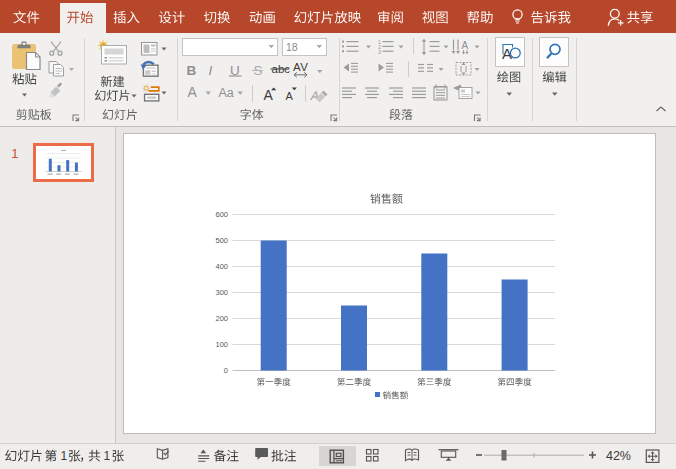 The width and height of the screenshot is (676, 469). Describe the element at coordinates (222, 240) in the screenshot. I see `svg-text: 500` at that location.